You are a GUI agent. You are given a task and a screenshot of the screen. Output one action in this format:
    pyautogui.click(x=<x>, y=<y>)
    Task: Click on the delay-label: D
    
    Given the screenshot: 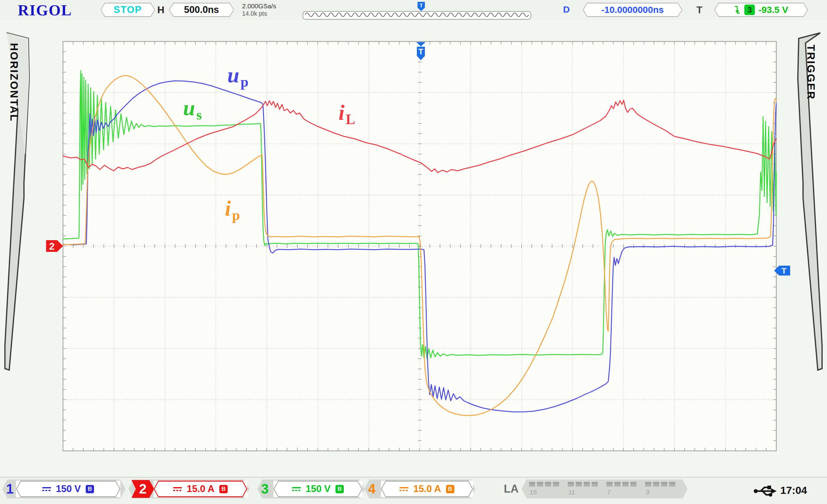 What is the action you would take?
    pyautogui.click(x=567, y=9)
    